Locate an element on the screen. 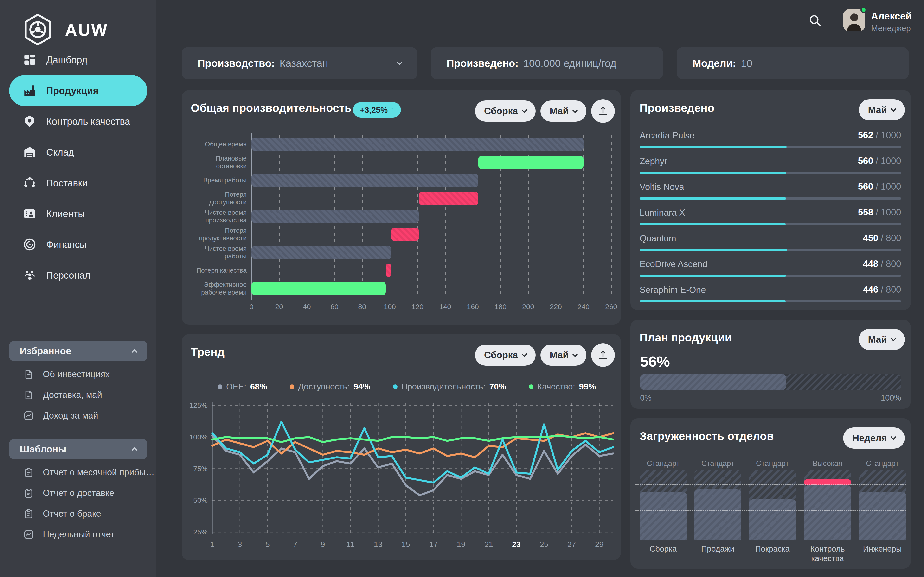 This screenshot has width=924, height=577. favorite-item: Об инвестициях is located at coordinates (78, 374).